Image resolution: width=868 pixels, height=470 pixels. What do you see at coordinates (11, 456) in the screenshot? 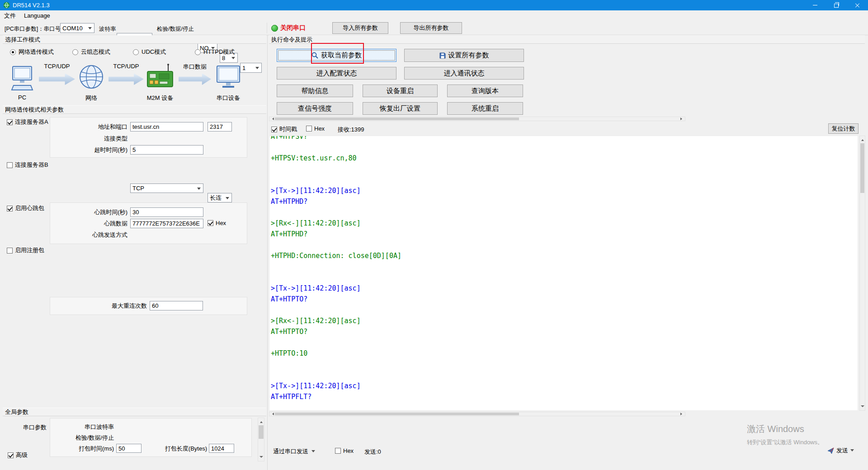
I see `checkbox-checked-icon` at bounding box center [11, 456].